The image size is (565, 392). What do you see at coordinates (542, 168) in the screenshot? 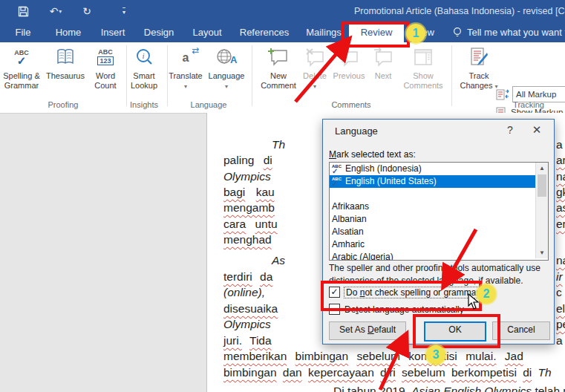
I see `scroll-up-icon: ▲` at bounding box center [542, 168].